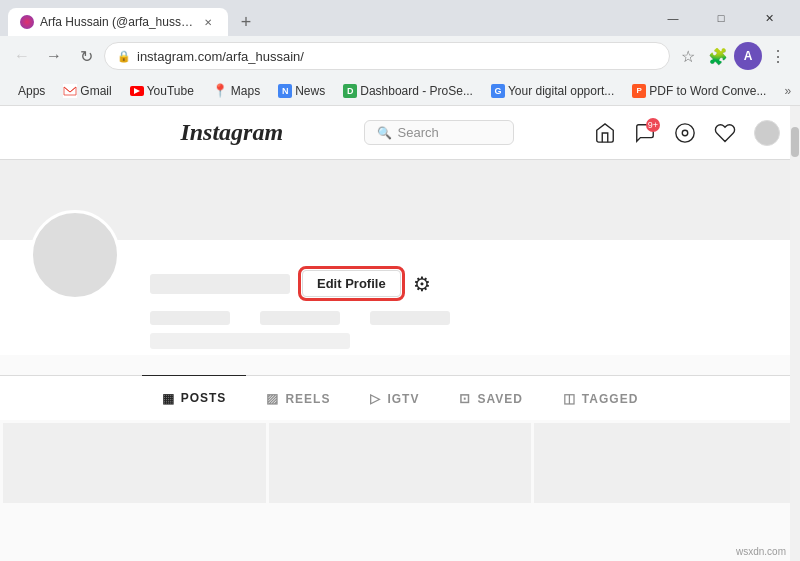 The image size is (800, 561). Describe the element at coordinates (75, 255) in the screenshot. I see `profile-pic-wrapper` at that location.